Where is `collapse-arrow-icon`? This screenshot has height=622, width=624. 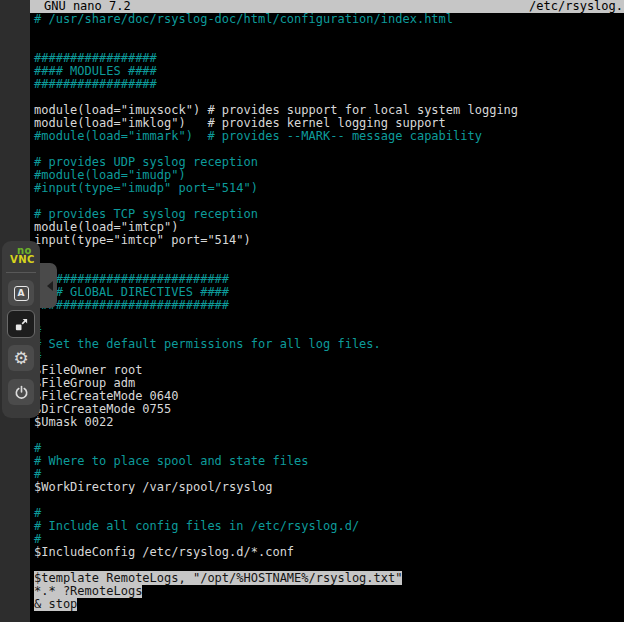
collapse-arrow-icon is located at coordinates (50, 286).